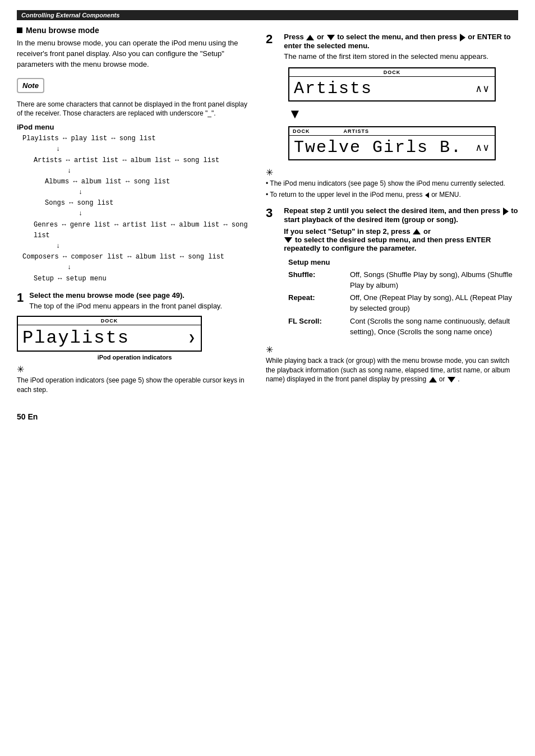 The height and width of the screenshot is (756, 535). What do you see at coordinates (392, 84) in the screenshot?
I see `lcd-display-2a: DOCK Artists ∧∨` at bounding box center [392, 84].